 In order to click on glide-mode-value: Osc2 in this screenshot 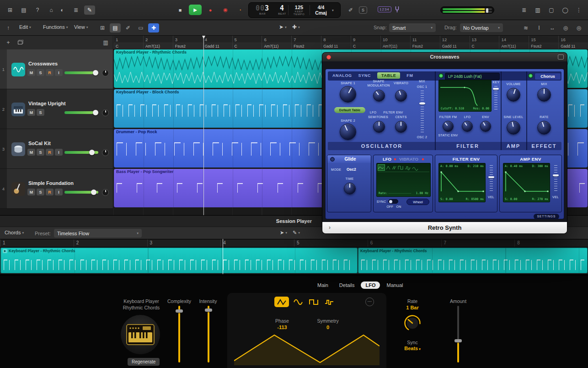, I will do `click(351, 169)`.